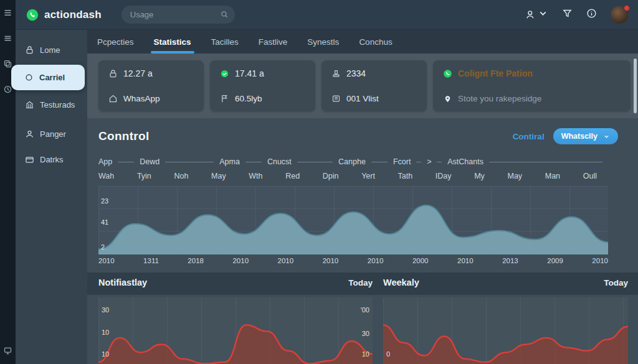  What do you see at coordinates (30, 105) in the screenshot?
I see `bank-icon` at bounding box center [30, 105].